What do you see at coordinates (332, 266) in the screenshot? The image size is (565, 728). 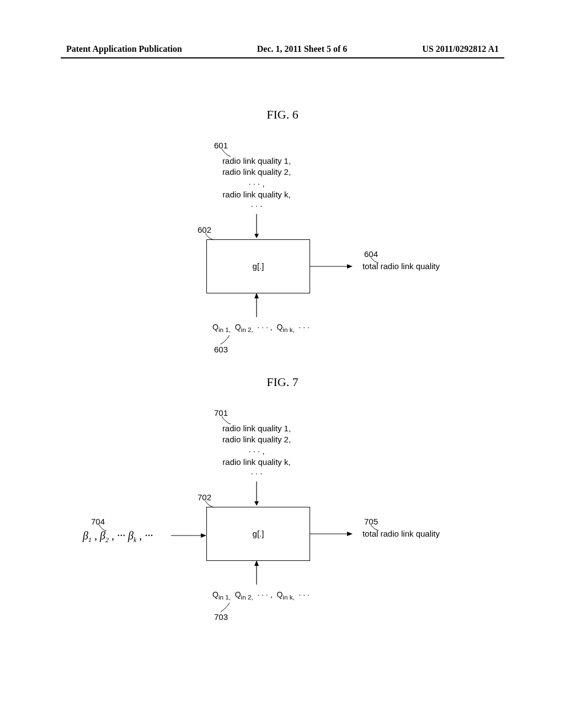 I see `fig6-arrow-right` at bounding box center [332, 266].